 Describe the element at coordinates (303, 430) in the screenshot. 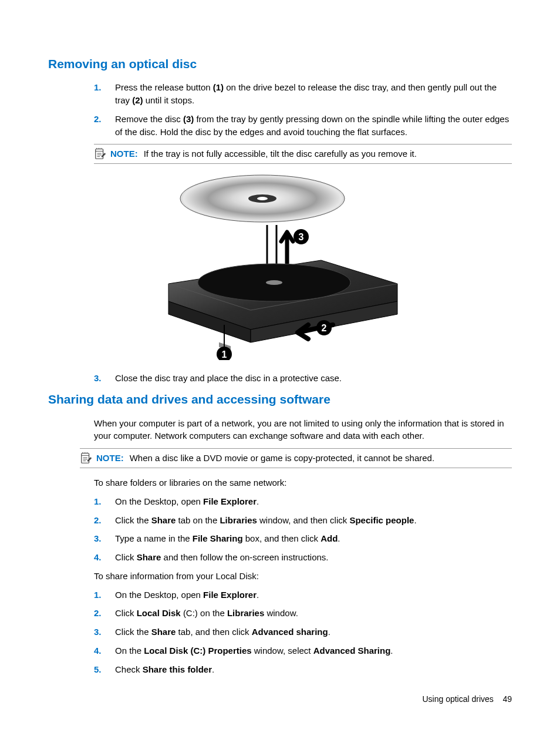

I see `intro-paragraph: When your computer is part of a network,…` at that location.